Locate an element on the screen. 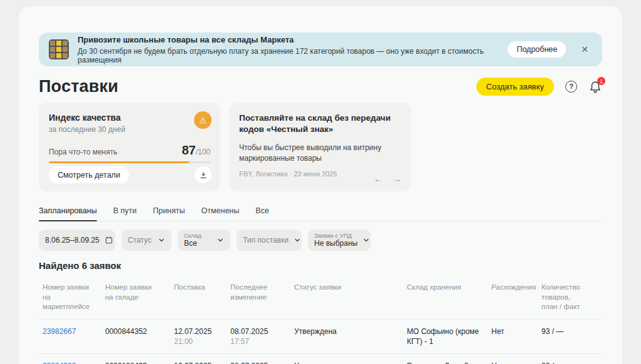  col-header: Расхождения is located at coordinates (516, 298).